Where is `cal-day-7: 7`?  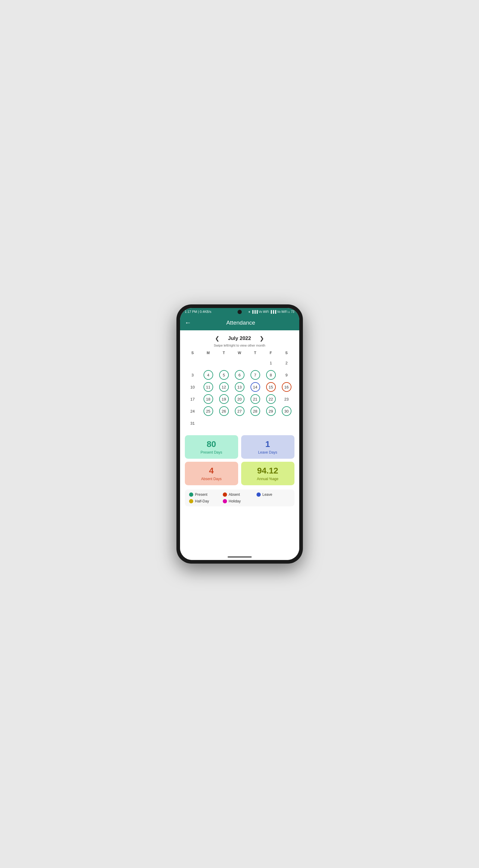
cal-day-7: 7 is located at coordinates (255, 375).